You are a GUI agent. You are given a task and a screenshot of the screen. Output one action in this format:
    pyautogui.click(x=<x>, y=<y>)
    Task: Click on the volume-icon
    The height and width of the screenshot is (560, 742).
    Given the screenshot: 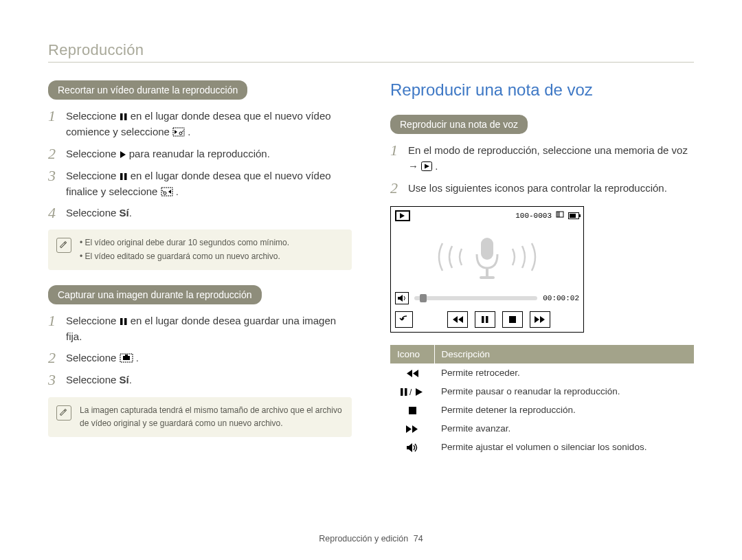 What is the action you would take?
    pyautogui.click(x=412, y=447)
    